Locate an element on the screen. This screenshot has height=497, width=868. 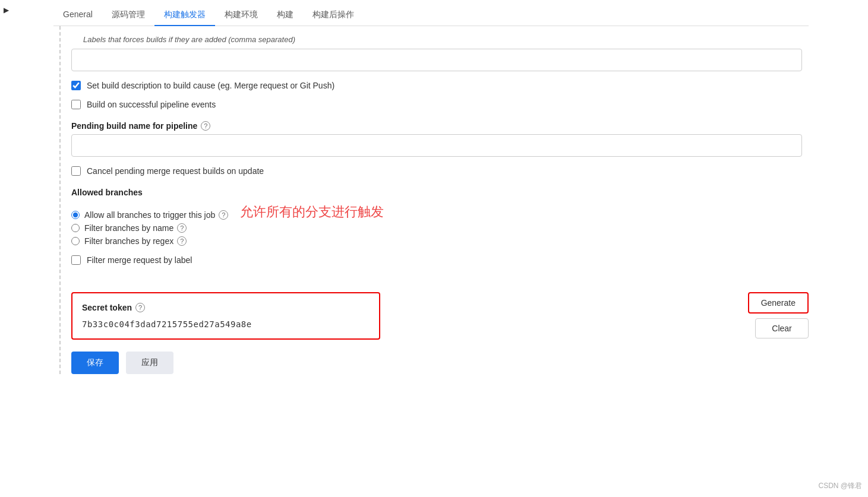
checkbox-filter-label-row: Filter merge request by label is located at coordinates (150, 260).